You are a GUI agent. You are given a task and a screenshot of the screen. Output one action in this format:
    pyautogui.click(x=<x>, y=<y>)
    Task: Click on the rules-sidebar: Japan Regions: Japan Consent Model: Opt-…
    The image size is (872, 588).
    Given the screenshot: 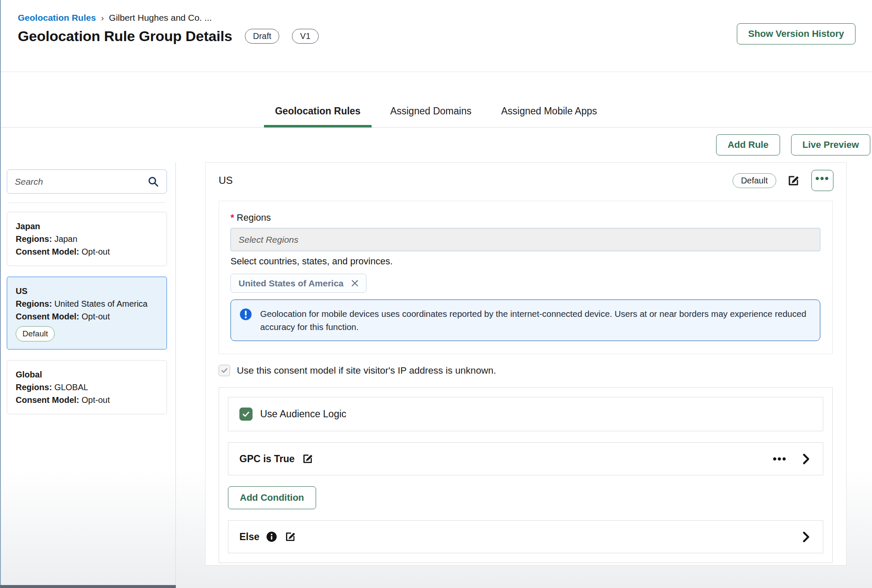 What is the action you would take?
    pyautogui.click(x=88, y=375)
    